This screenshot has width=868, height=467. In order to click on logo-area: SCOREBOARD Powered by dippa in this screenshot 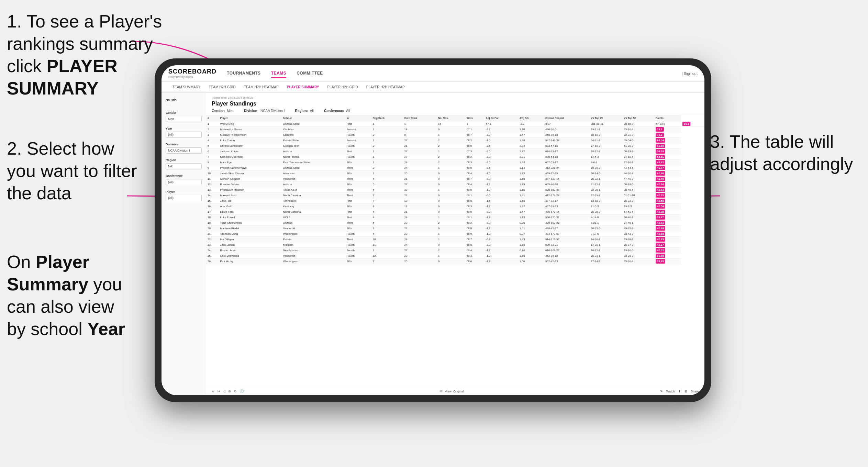, I will do `click(192, 74)`.